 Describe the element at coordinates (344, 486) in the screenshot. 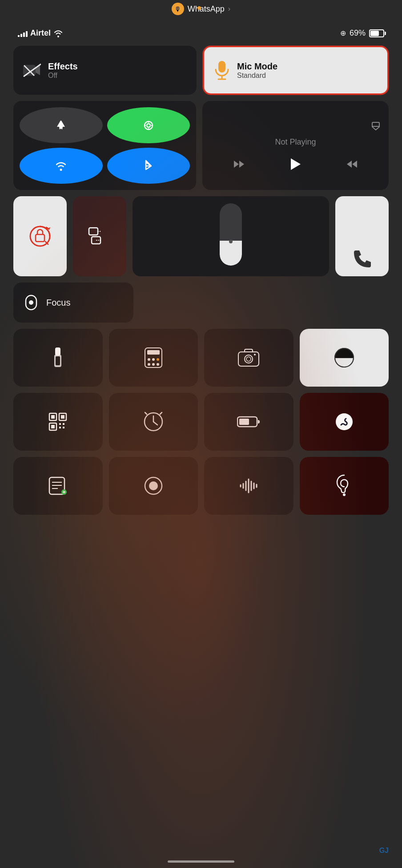

I see `hearing-tile` at that location.